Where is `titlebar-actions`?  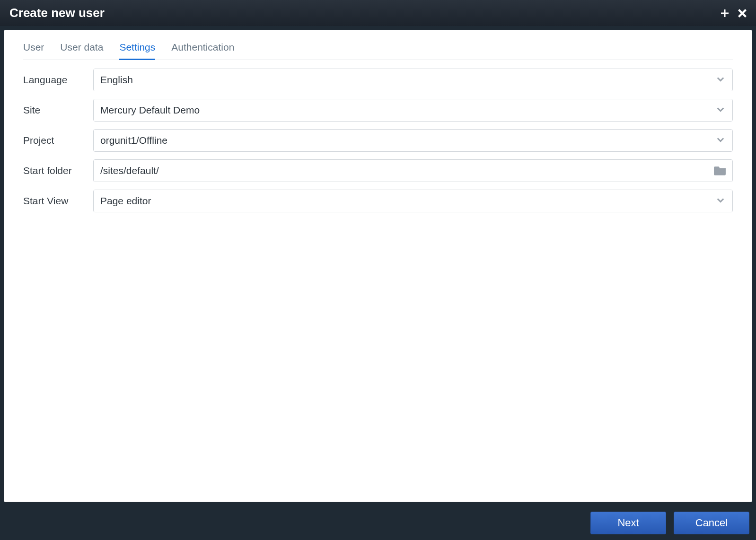
titlebar-actions is located at coordinates (733, 13).